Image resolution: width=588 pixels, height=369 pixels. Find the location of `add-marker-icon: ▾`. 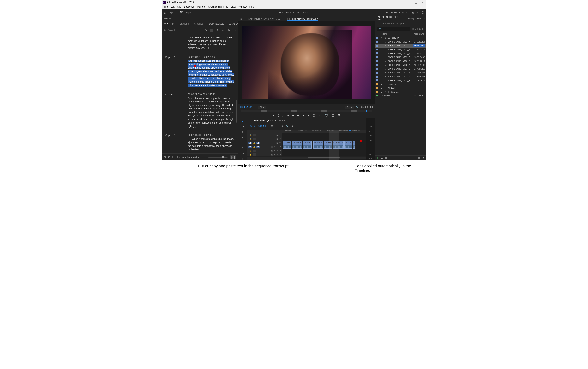

add-marker-icon: ▾ is located at coordinates (274, 115).